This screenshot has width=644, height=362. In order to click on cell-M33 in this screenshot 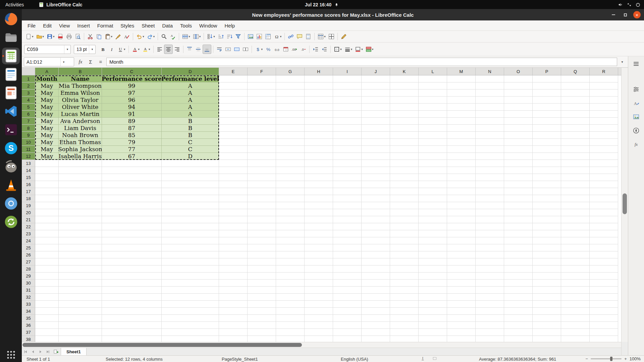, I will do `click(462, 304)`.